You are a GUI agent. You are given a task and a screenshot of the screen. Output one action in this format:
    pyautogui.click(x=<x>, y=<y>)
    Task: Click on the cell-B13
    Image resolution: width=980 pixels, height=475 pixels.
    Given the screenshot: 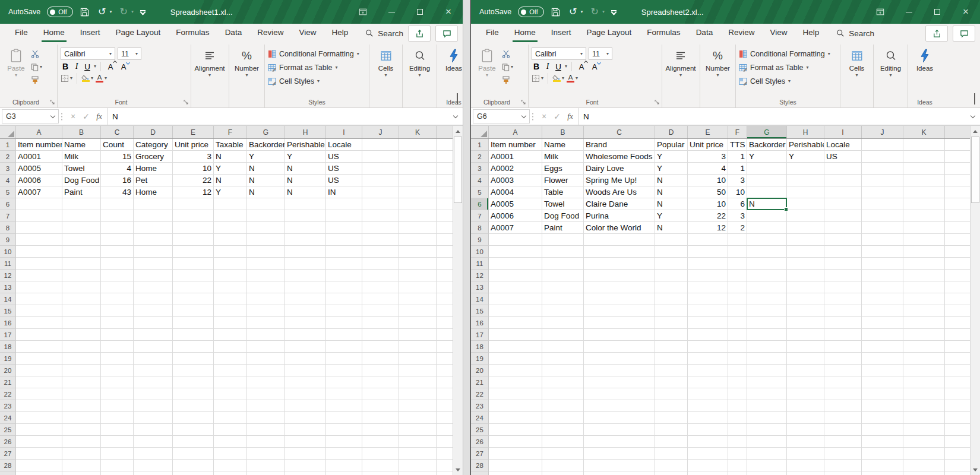 What is the action you would take?
    pyautogui.click(x=563, y=287)
    